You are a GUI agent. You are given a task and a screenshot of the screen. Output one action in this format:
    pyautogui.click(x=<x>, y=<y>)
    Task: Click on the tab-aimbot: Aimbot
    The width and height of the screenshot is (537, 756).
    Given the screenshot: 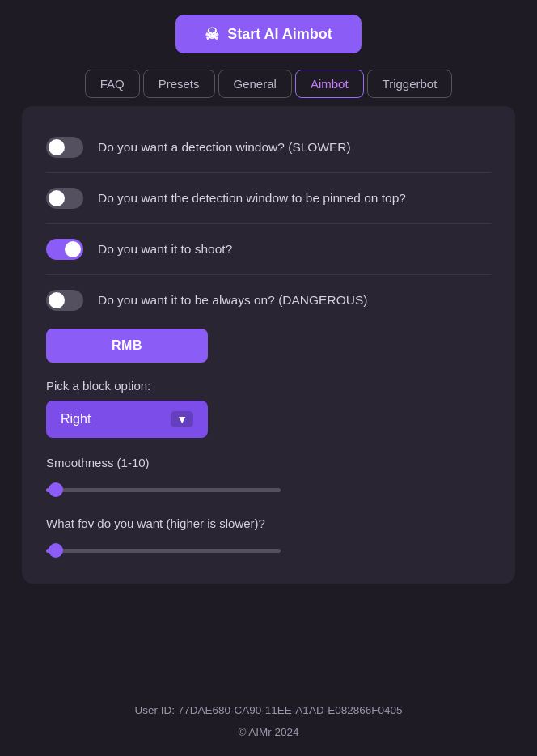 What is the action you would take?
    pyautogui.click(x=330, y=84)
    